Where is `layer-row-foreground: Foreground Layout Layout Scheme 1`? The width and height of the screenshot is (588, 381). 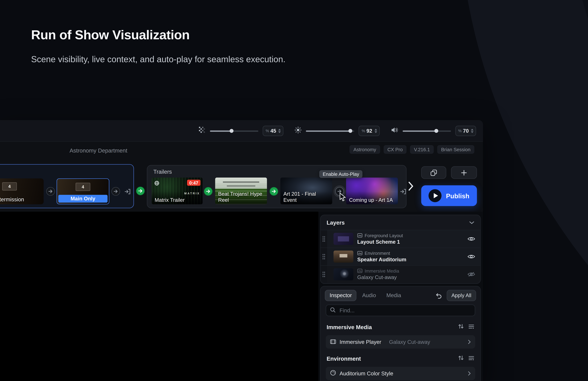
layer-row-foreground: Foreground Layout Layout Scheme 1 is located at coordinates (400, 239).